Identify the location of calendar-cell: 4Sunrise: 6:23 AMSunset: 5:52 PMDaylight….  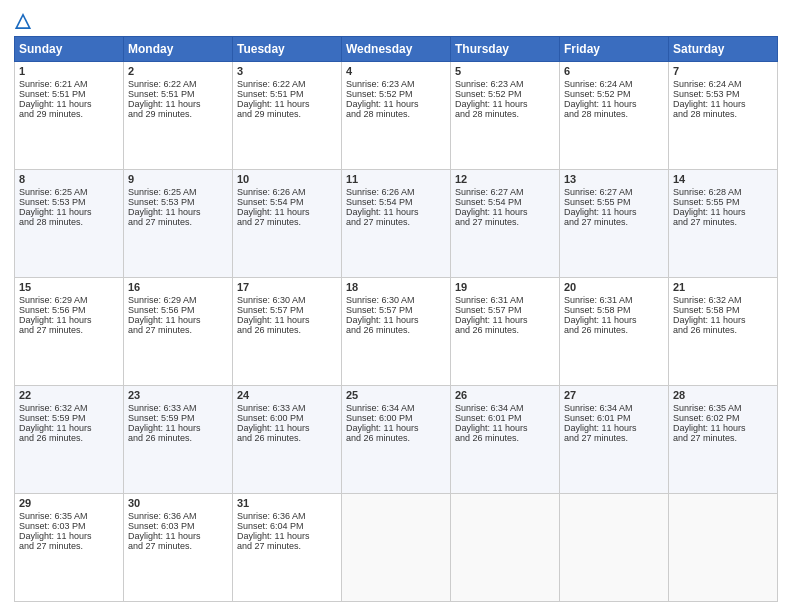
(396, 116).